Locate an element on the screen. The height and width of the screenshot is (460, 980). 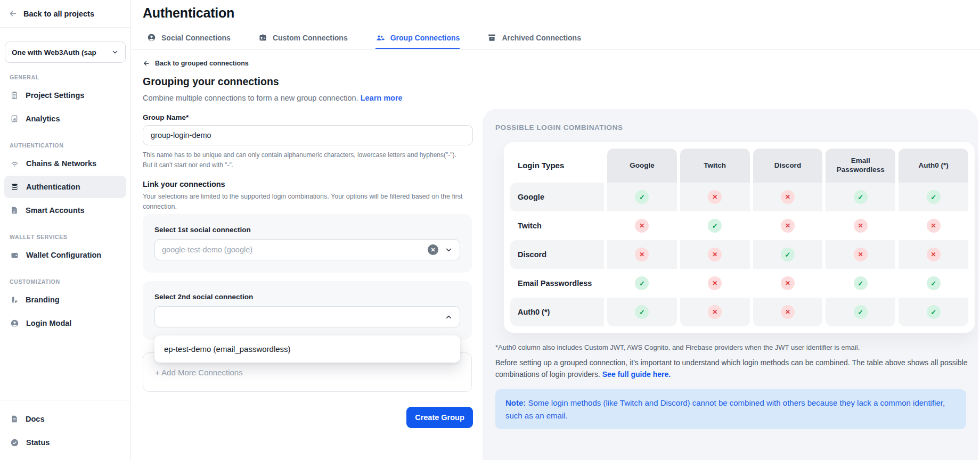
select-first-value: google-test-demo (google) is located at coordinates (295, 250).